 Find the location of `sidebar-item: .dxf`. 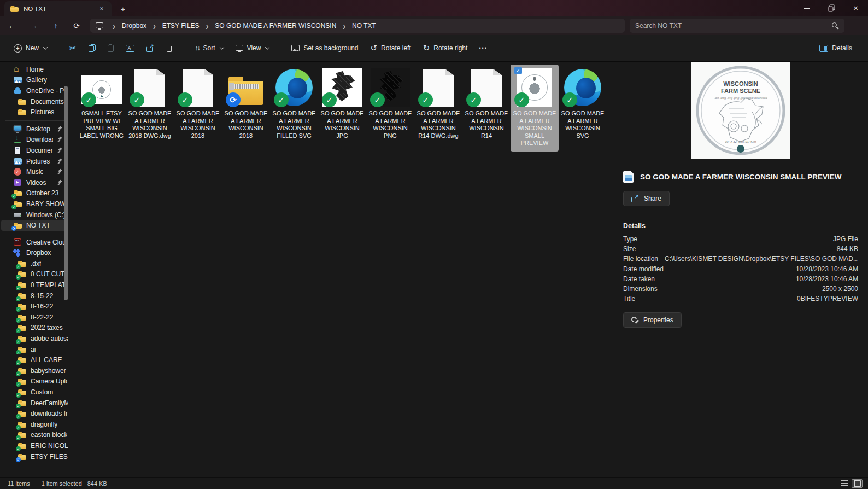

sidebar-item: .dxf is located at coordinates (34, 264).